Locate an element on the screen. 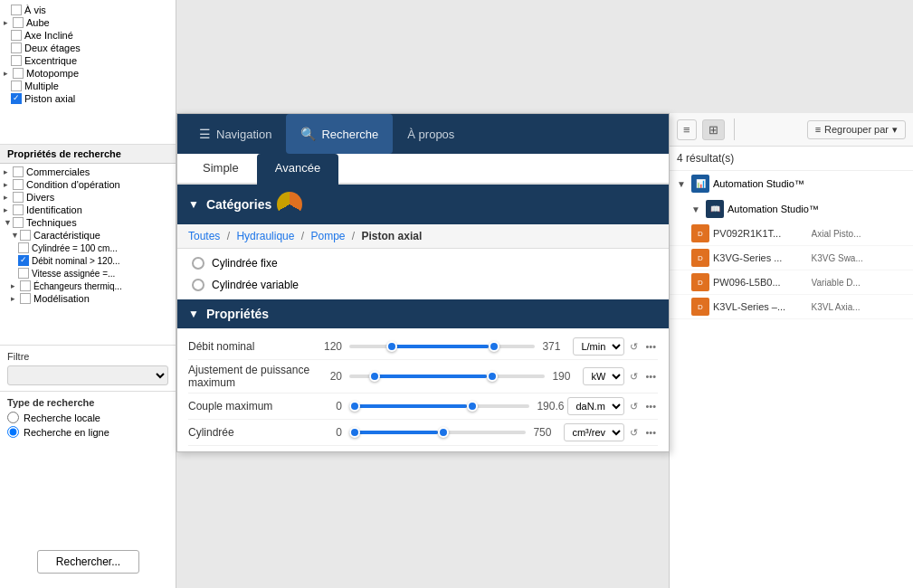 This screenshot has width=913, height=588. unit-select-ajustement: kW is located at coordinates (604, 376).